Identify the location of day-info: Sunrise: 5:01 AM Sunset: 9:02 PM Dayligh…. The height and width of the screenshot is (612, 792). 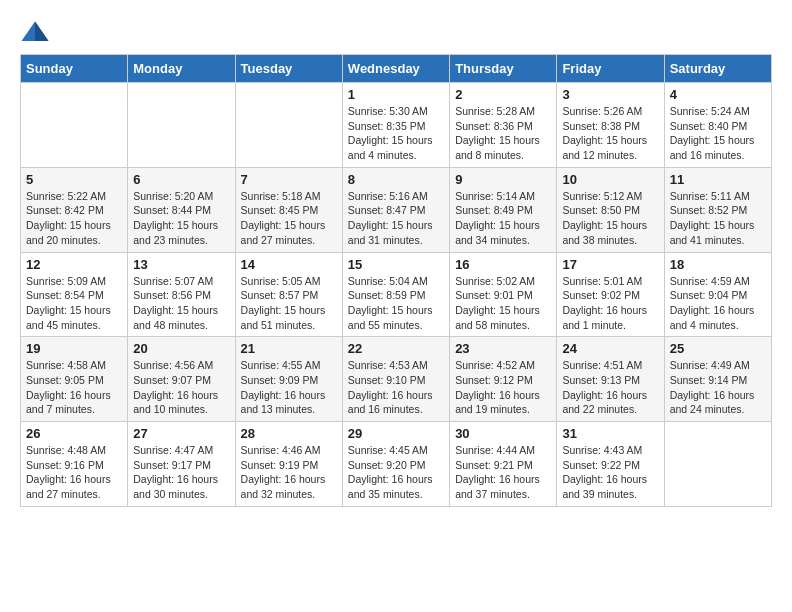
(610, 304).